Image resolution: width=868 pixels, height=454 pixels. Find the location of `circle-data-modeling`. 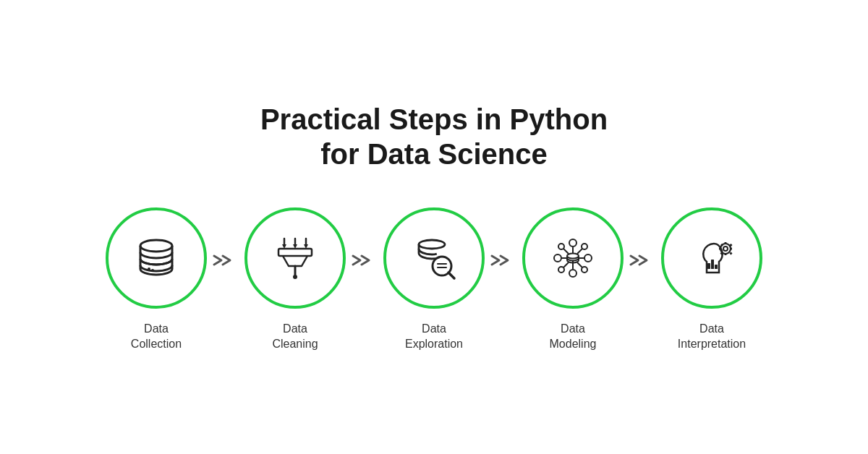

circle-data-modeling is located at coordinates (573, 258).